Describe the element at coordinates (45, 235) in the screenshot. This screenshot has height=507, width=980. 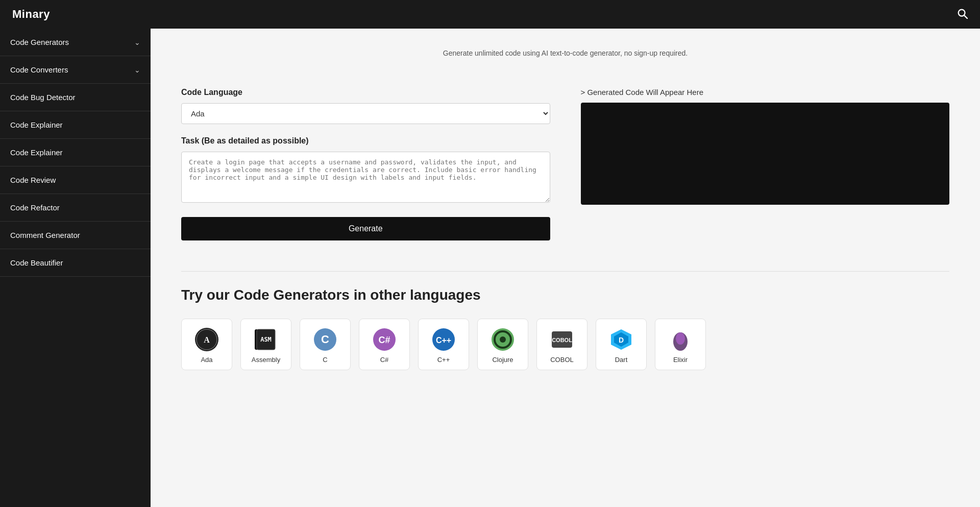
I see `sidebar-item-label: Comment Generator` at that location.